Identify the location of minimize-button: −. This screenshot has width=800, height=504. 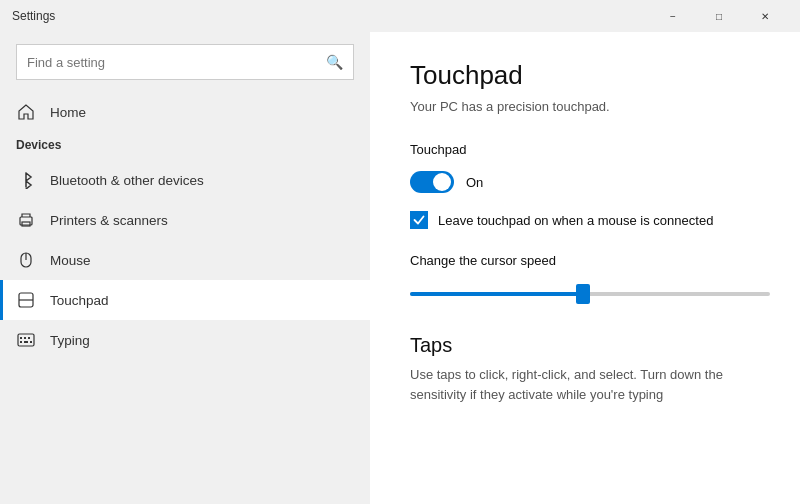
(673, 16).